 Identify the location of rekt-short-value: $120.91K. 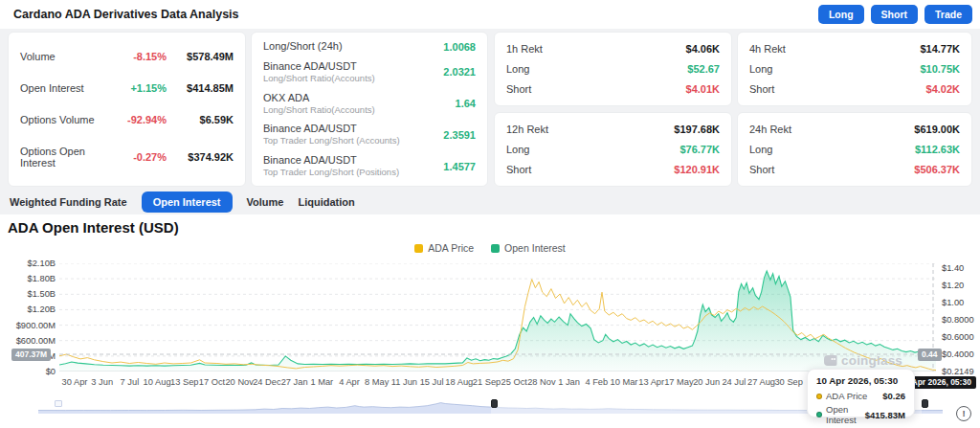
(686, 169).